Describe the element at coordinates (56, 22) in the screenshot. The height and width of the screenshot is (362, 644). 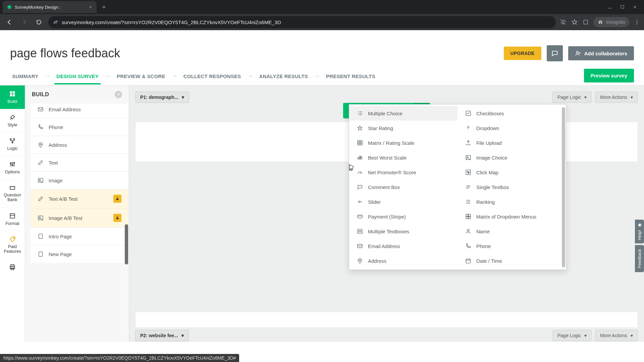
I see `site-settings-icon` at that location.